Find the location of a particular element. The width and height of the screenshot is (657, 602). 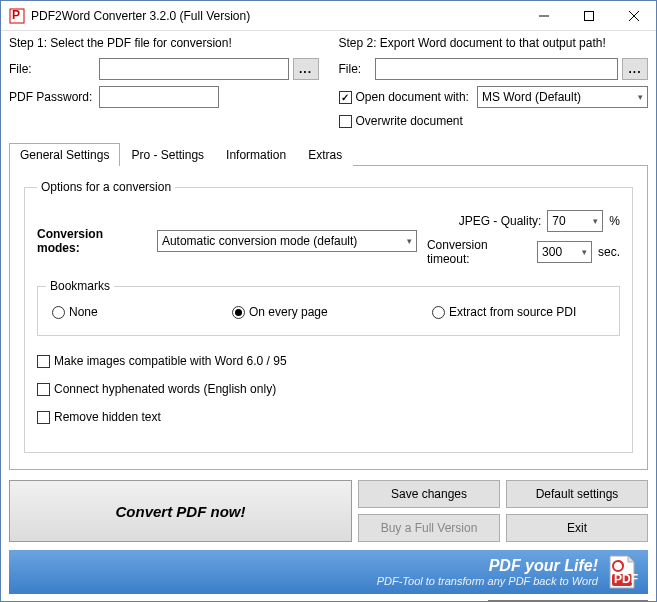

step2-panel: Step 2: Export Word document to that out… is located at coordinates (494, 85).